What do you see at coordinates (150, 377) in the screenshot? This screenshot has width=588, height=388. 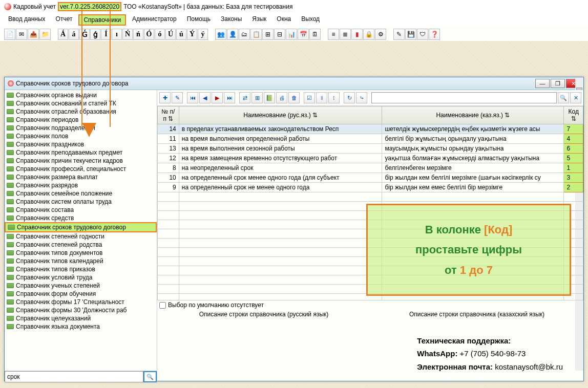 I see `filter-search-button: 🔍` at bounding box center [150, 377].